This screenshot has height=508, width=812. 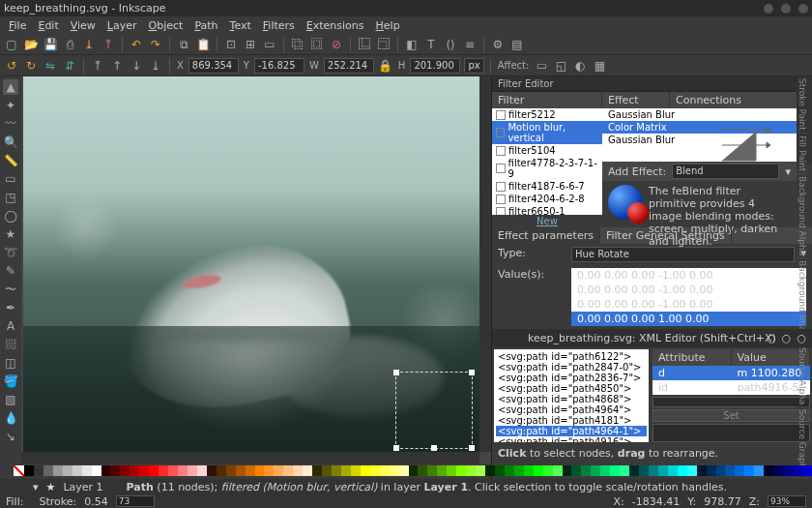 I want to click on h-input: 201.900, so click(x=435, y=66).